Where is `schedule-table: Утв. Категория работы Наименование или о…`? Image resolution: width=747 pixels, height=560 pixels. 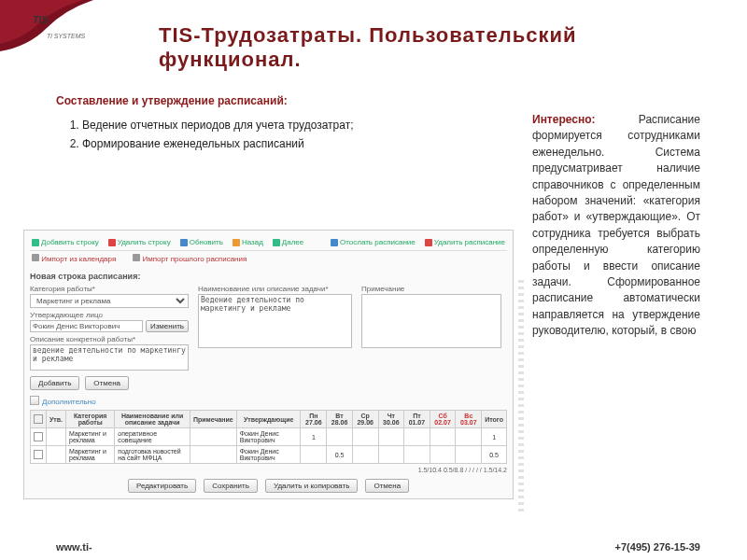
schedule-table: Утв. Категория работы Наименование или о… is located at coordinates (269, 437).